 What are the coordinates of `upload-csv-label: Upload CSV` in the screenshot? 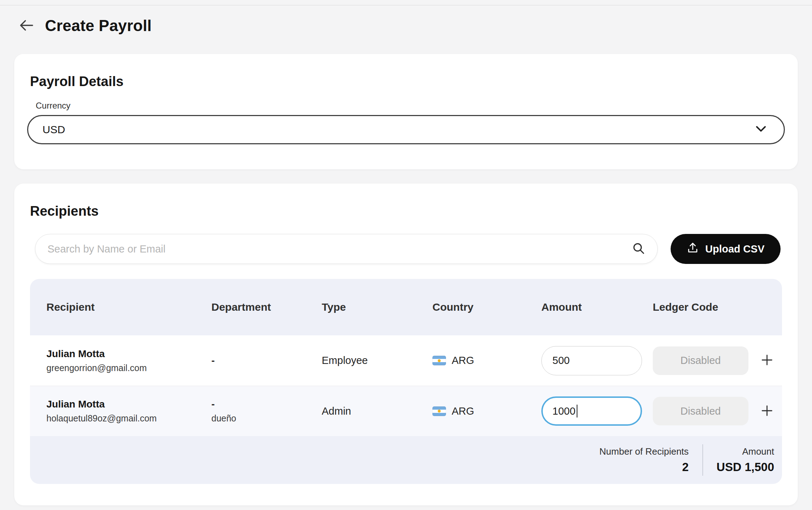 It's located at (735, 249).